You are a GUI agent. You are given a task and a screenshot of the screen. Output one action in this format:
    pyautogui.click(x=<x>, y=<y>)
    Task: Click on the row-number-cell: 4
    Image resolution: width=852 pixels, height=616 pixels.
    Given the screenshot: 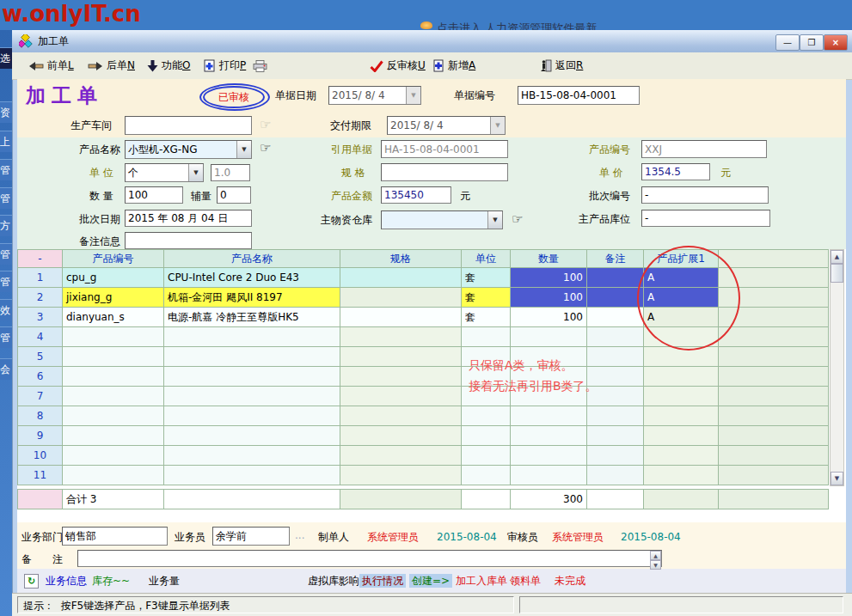 What is the action you would take?
    pyautogui.click(x=40, y=337)
    